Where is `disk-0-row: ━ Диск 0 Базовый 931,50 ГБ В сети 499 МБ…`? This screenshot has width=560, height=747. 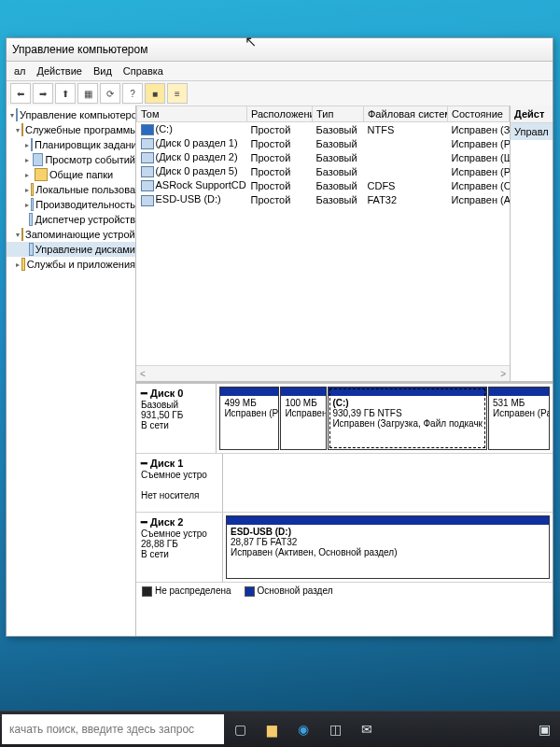 disk-0-row: ━ Диск 0 Базовый 931,50 ГБ В сети 499 МБ… is located at coordinates (344, 418).